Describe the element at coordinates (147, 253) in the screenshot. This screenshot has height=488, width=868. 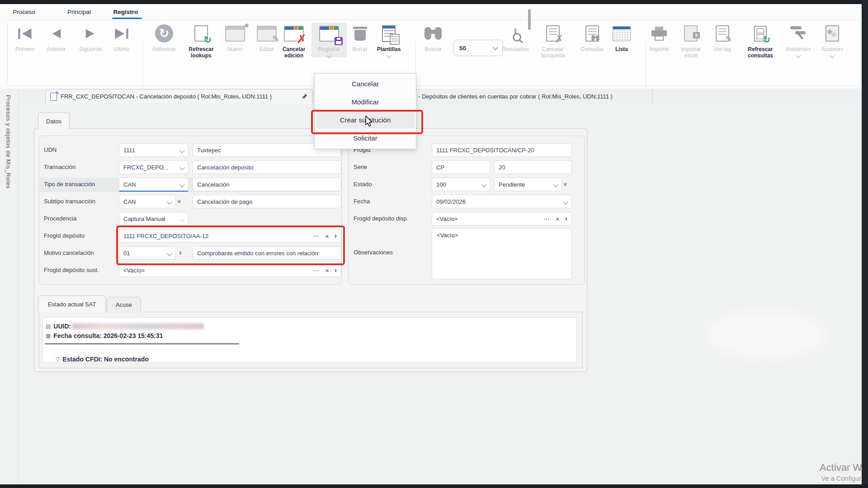
I see `motivo-cancelacion-combo: 01` at that location.